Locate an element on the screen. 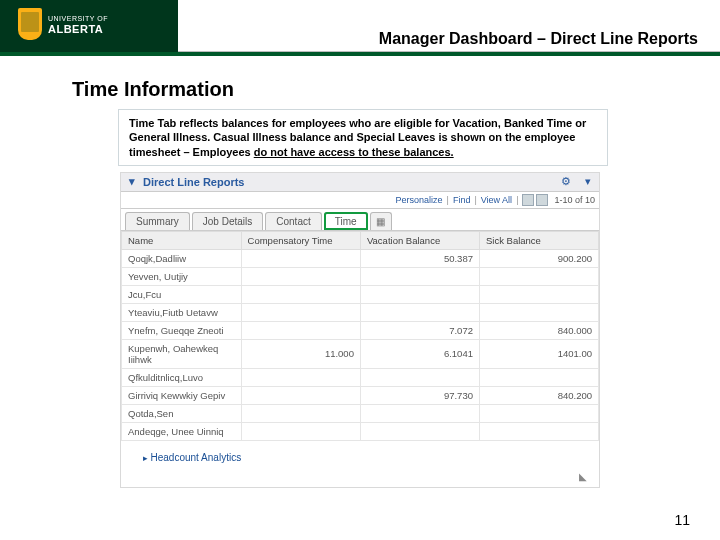  caret-down-icon: ▾ is located at coordinates (588, 182).